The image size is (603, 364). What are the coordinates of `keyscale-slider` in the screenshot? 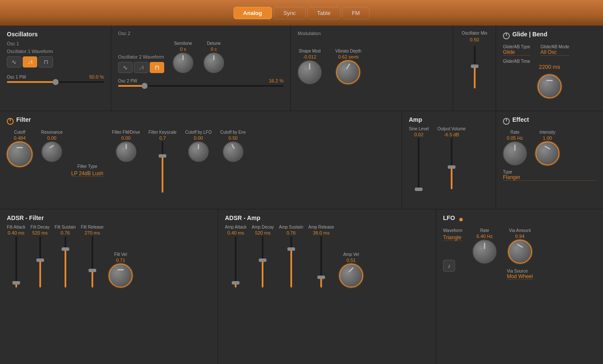 It's located at (163, 167).